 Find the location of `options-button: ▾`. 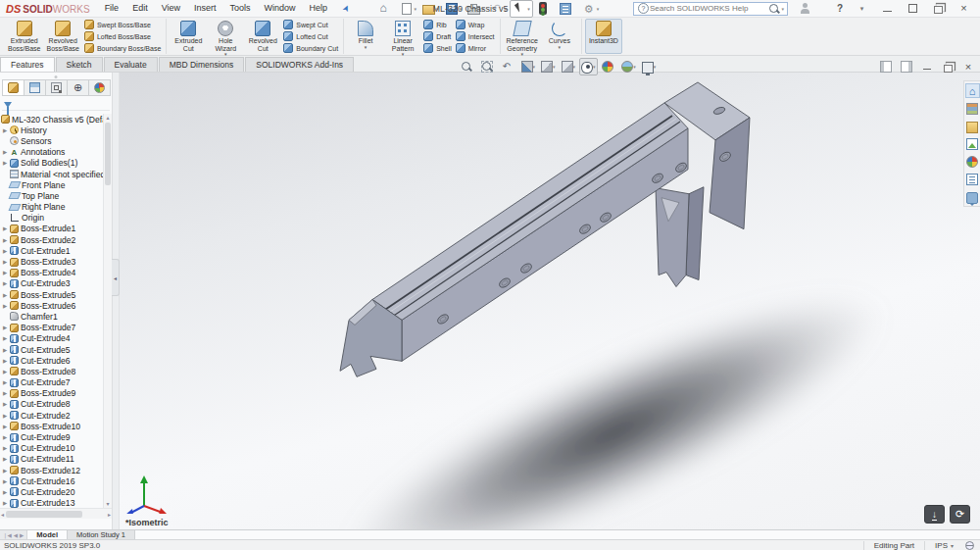

options-button: ▾ is located at coordinates (591, 9).